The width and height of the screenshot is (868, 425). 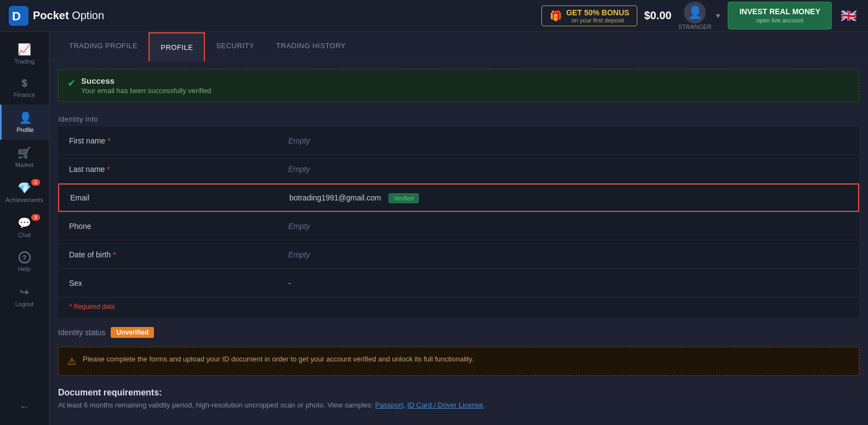 I want to click on field-label-email: Email, so click(x=180, y=198).